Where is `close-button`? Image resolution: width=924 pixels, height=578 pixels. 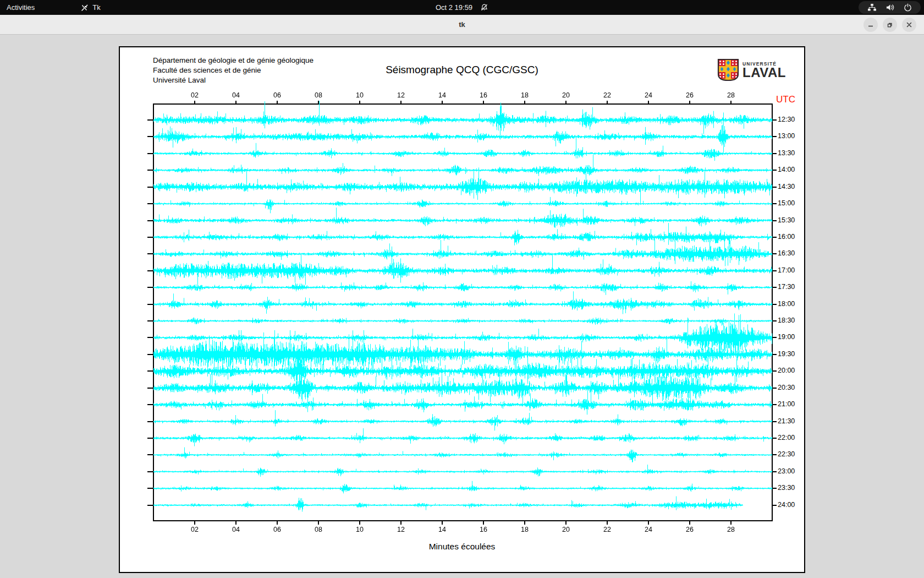
close-button is located at coordinates (909, 25).